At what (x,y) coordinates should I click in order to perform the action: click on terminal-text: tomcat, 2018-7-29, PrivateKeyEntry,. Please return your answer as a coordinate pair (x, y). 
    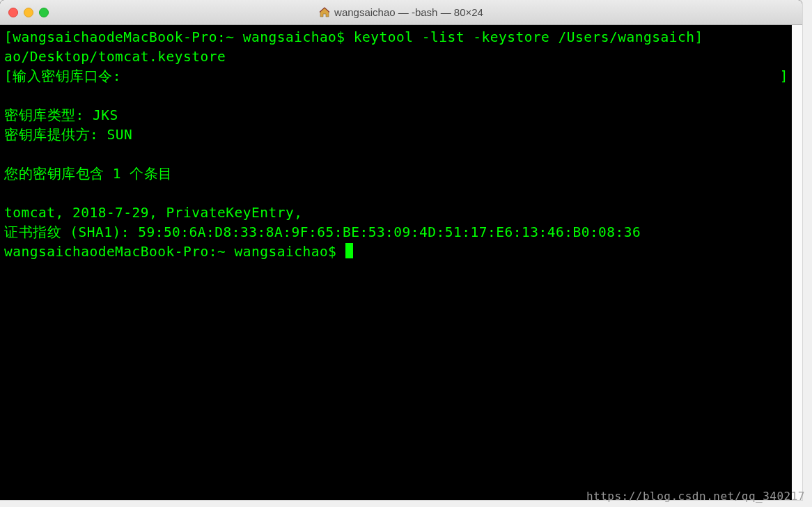
    Looking at the image, I should click on (401, 213).